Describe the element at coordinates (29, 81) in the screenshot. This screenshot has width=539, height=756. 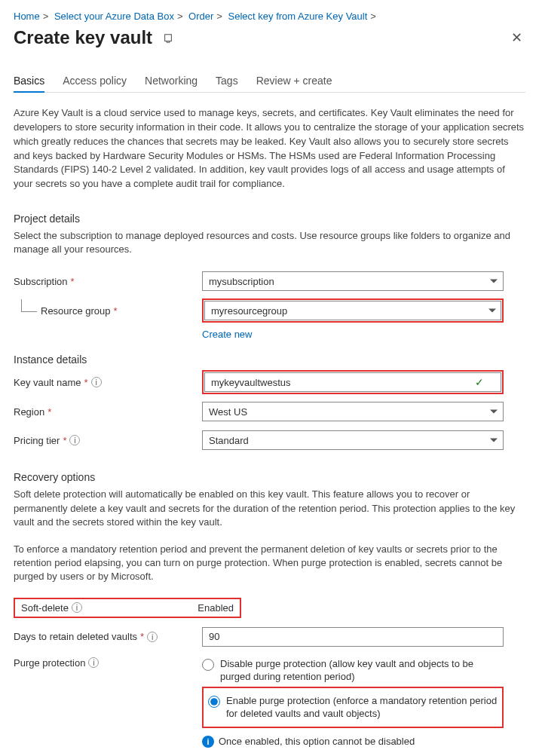
I see `tab-basics: Basics` at that location.